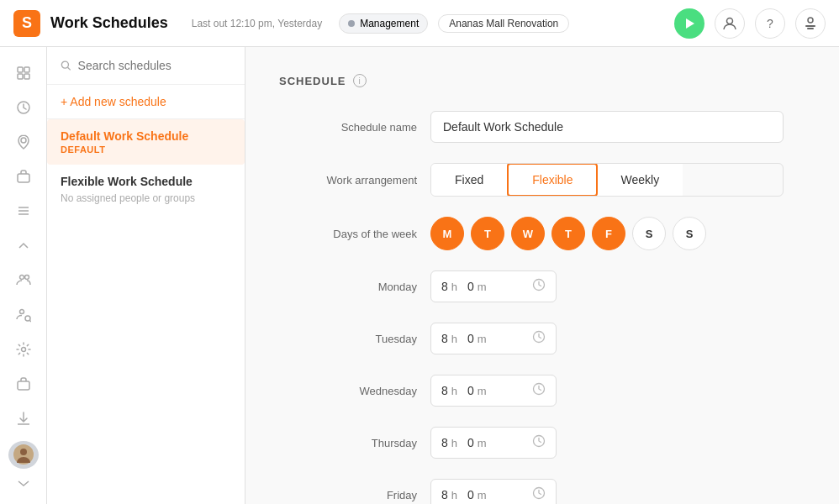  I want to click on thursday-time-input: 8 h 0 m, so click(493, 443).